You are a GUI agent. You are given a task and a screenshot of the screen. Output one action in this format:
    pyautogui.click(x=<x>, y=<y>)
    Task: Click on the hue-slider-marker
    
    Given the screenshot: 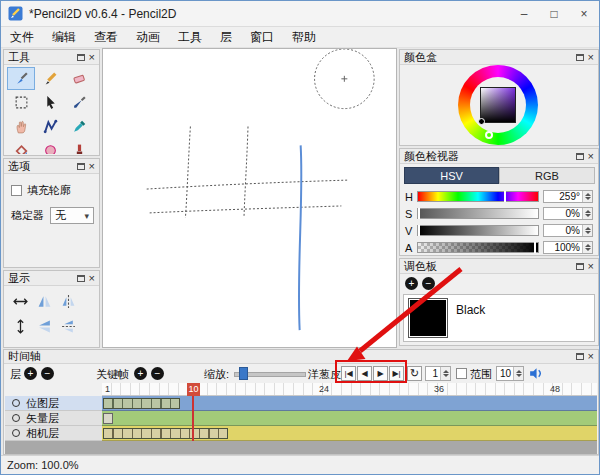 What is the action you would take?
    pyautogui.click(x=505, y=196)
    